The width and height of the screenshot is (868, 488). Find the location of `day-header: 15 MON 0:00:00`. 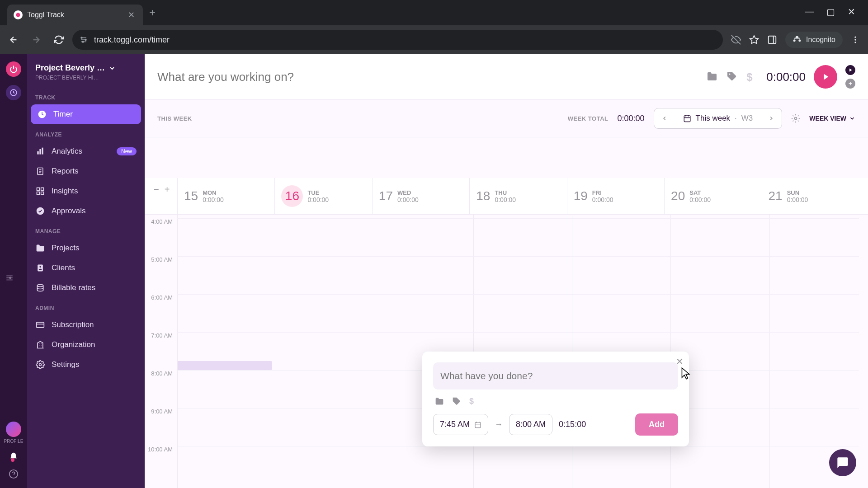

day-header: 15 MON 0:00:00 is located at coordinates (226, 196).